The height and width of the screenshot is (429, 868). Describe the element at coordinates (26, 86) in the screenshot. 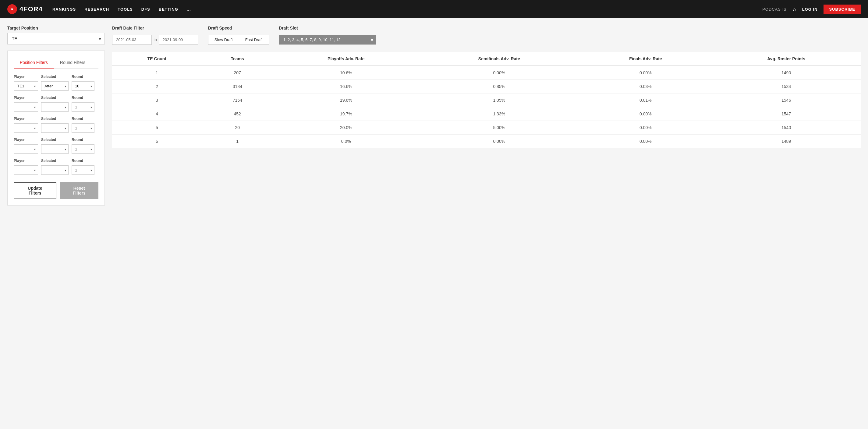

I see `player-select-1: TE1 TE2 TE3` at that location.